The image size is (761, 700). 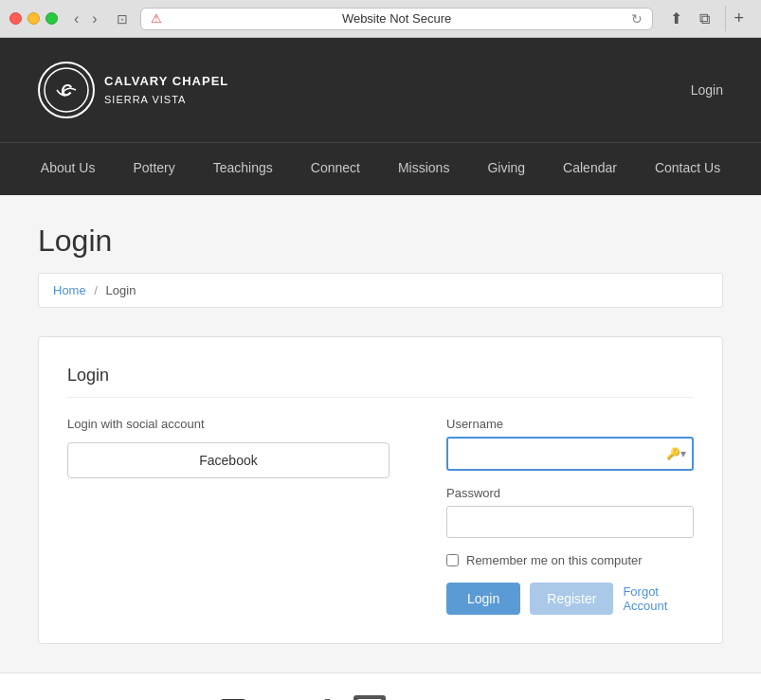 What do you see at coordinates (571, 454) in the screenshot?
I see `username-input-wrapper: 🔑▾` at bounding box center [571, 454].